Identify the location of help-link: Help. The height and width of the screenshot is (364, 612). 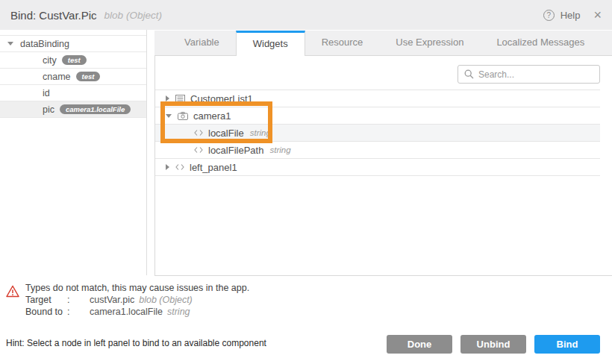
(570, 15).